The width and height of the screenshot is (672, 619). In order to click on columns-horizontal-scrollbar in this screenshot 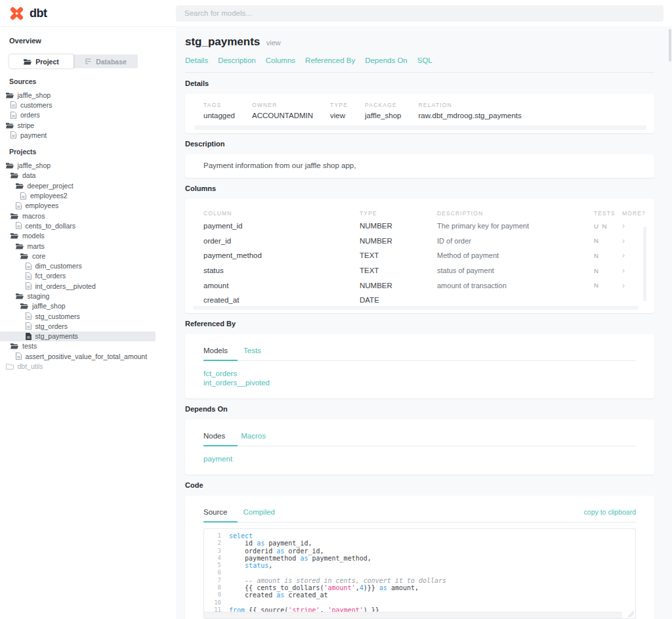, I will do `click(416, 308)`.